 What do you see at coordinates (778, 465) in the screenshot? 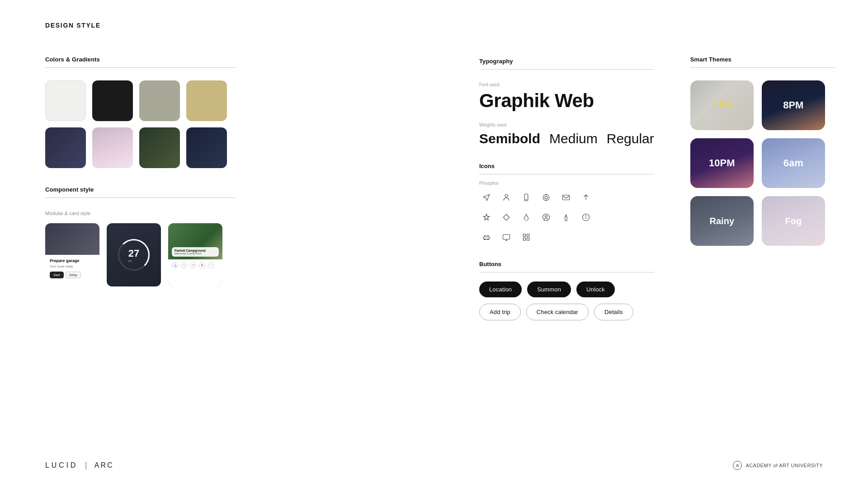
I see `footer-right: A ACADEMY of ART UNIVERSITY` at bounding box center [778, 465].